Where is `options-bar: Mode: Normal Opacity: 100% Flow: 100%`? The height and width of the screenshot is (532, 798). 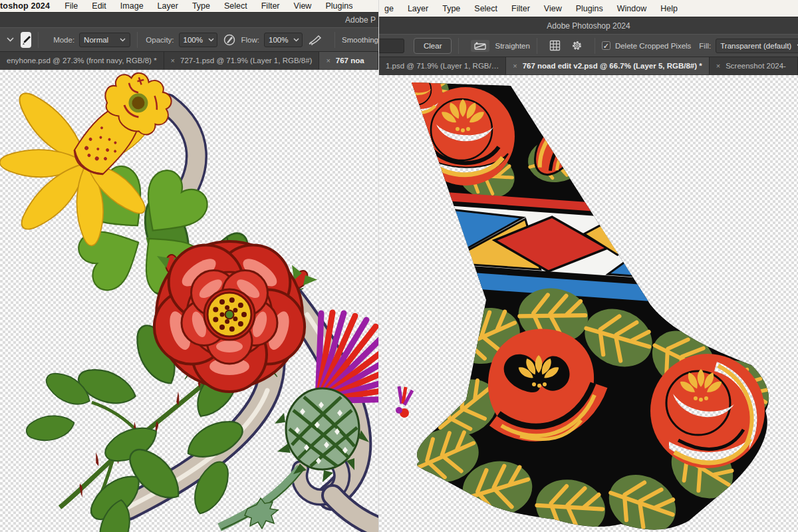 options-bar: Mode: Normal Opacity: 100% Flow: 100% is located at coordinates (189, 40).